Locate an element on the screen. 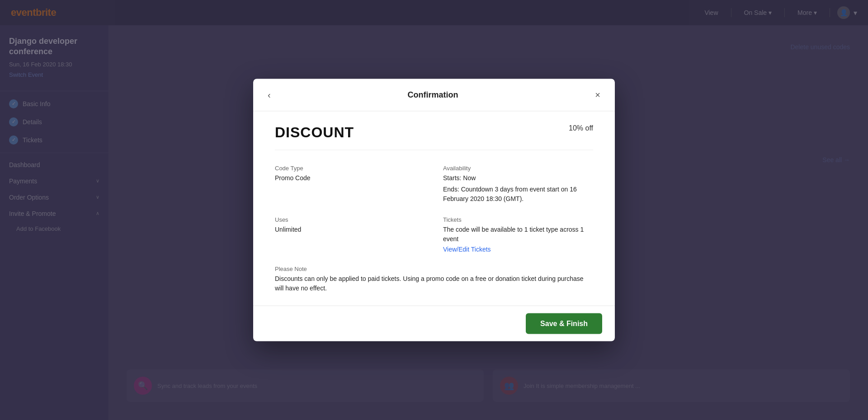  modal-close-button: × is located at coordinates (598, 95).